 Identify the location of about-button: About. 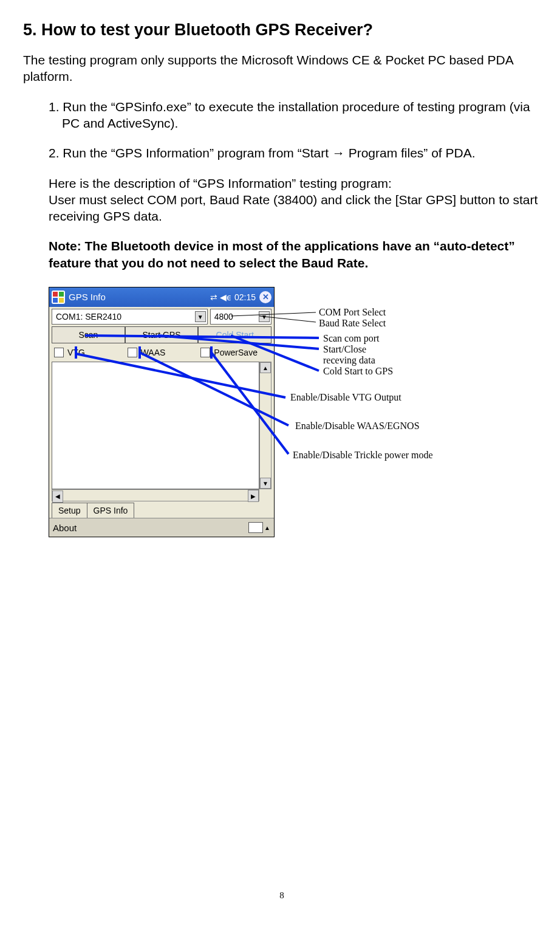
(64, 528).